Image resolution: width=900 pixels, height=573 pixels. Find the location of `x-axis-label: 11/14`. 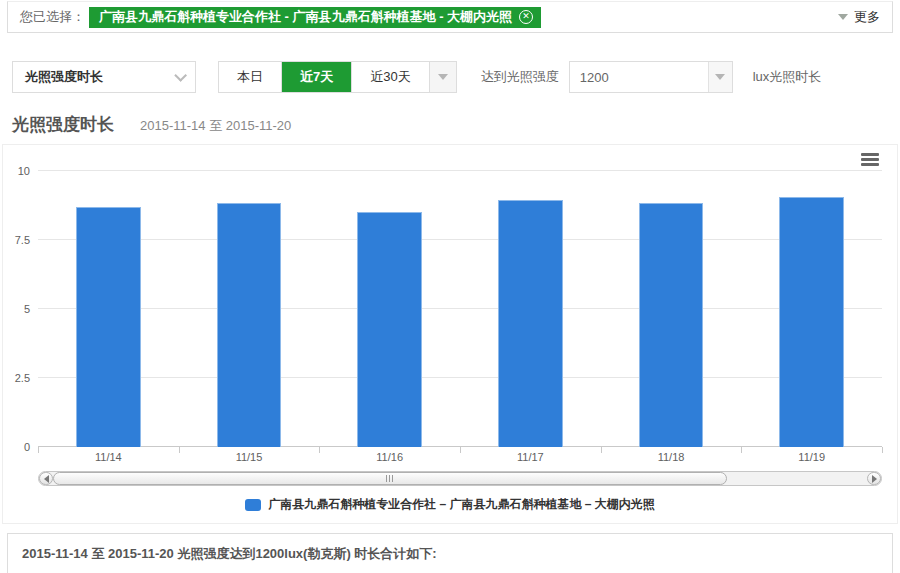

x-axis-label: 11/14 is located at coordinates (108, 457).